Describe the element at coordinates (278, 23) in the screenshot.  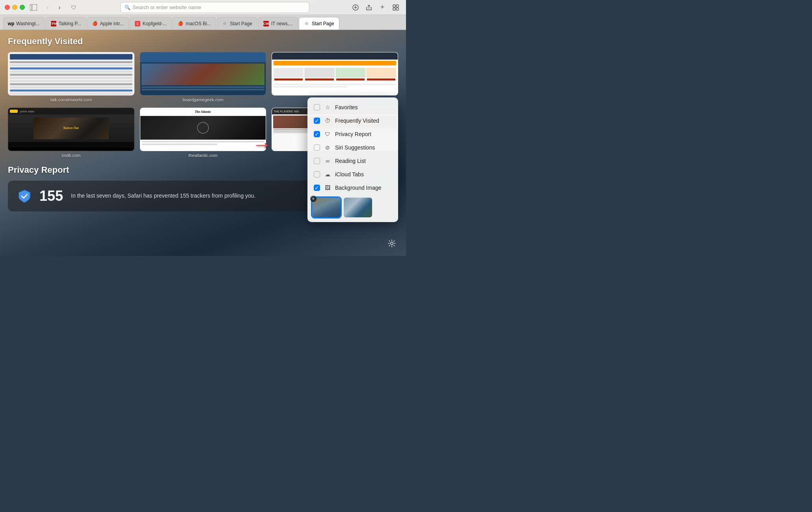
I see `tab-cw: CW IT news,...` at that location.